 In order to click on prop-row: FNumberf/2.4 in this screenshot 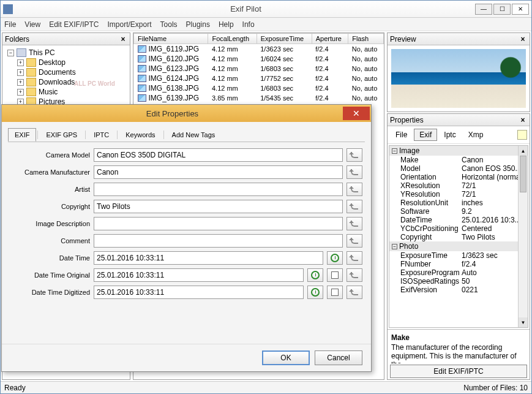, I will do `click(459, 264)`.